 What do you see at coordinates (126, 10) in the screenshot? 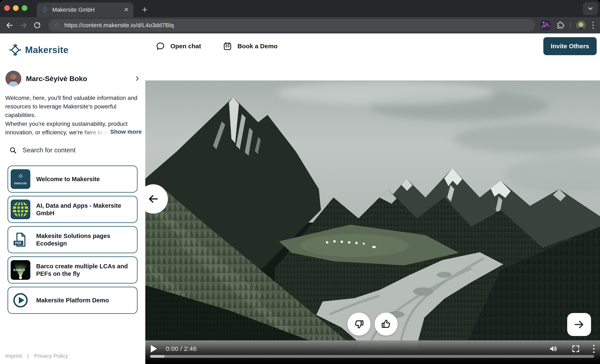
I see `tab-close-icon: ✕` at bounding box center [126, 10].